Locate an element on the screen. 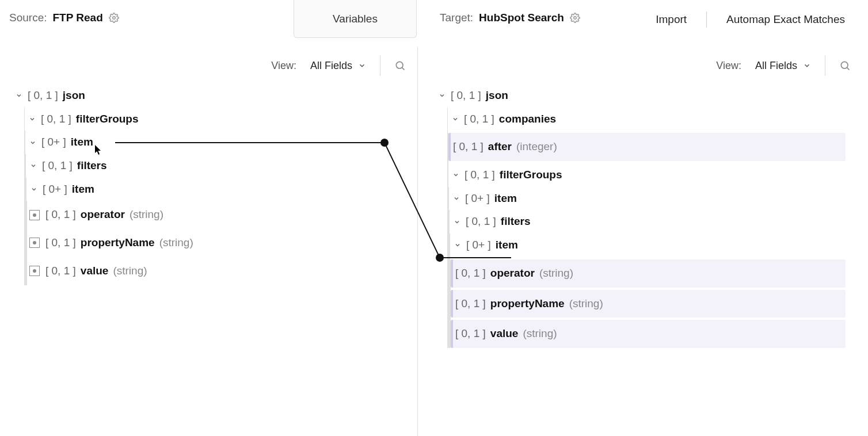 The width and height of the screenshot is (868, 436). tab-variables: Variables is located at coordinates (355, 19).